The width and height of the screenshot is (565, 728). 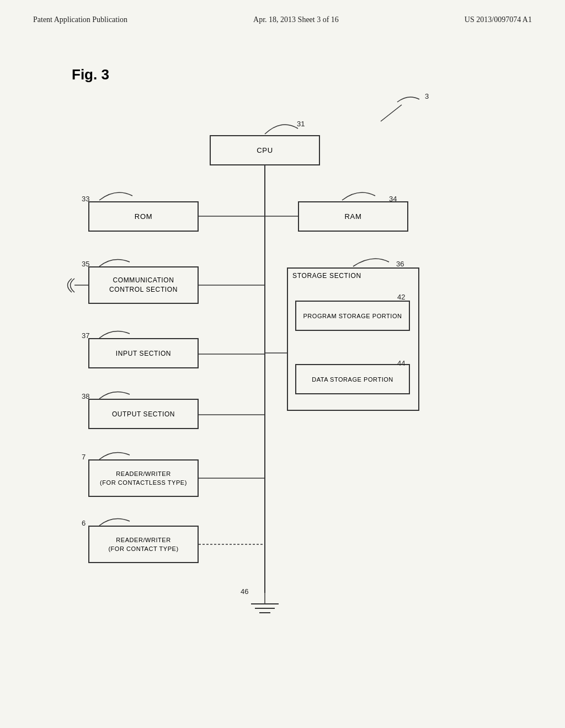 What do you see at coordinates (244, 591) in the screenshot?
I see `ref-46: 46` at bounding box center [244, 591].